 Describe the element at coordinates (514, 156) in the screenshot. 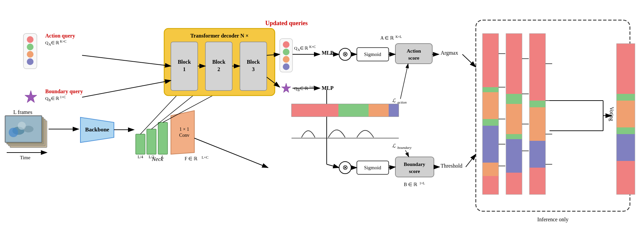

I see `inf-bar2-b1` at that location.